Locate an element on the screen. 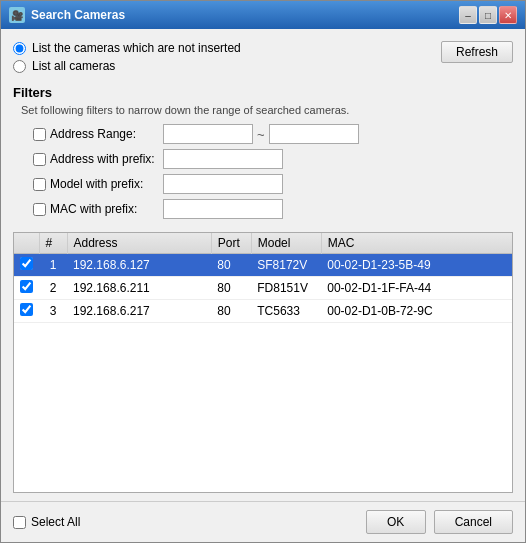 The image size is (526, 543). filter-address-prefix-checkbox is located at coordinates (40, 160).